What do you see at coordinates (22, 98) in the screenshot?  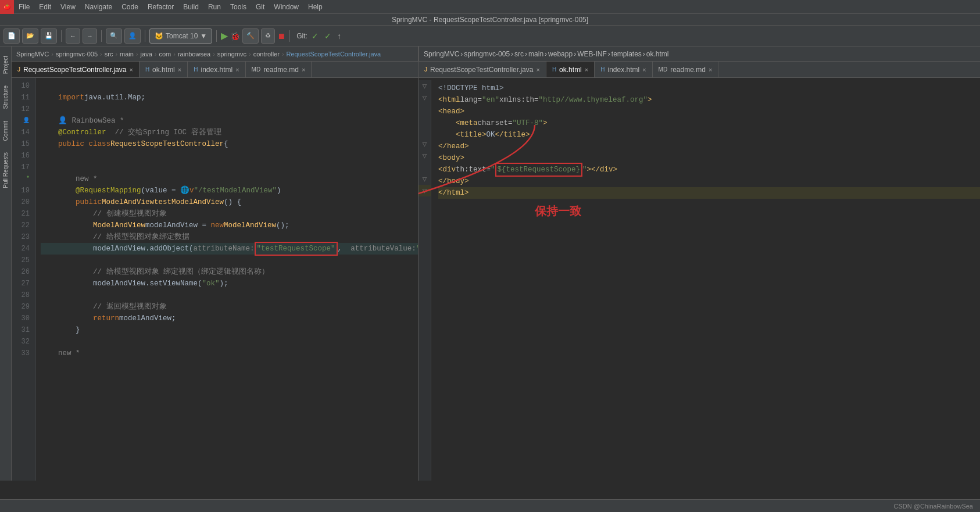 I see `ln-11: 11` at bounding box center [22, 98].